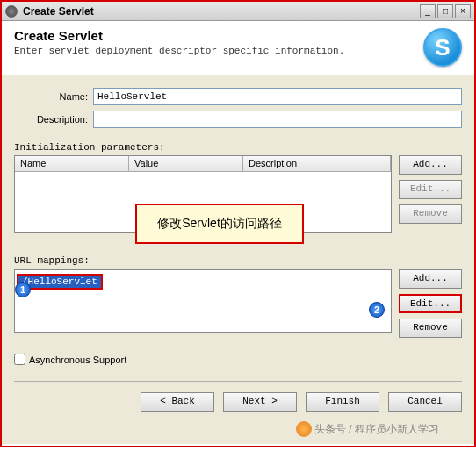  What do you see at coordinates (367, 429) in the screenshot?
I see `watermark: 头条号 / 程序员小新人学习` at bounding box center [367, 429].